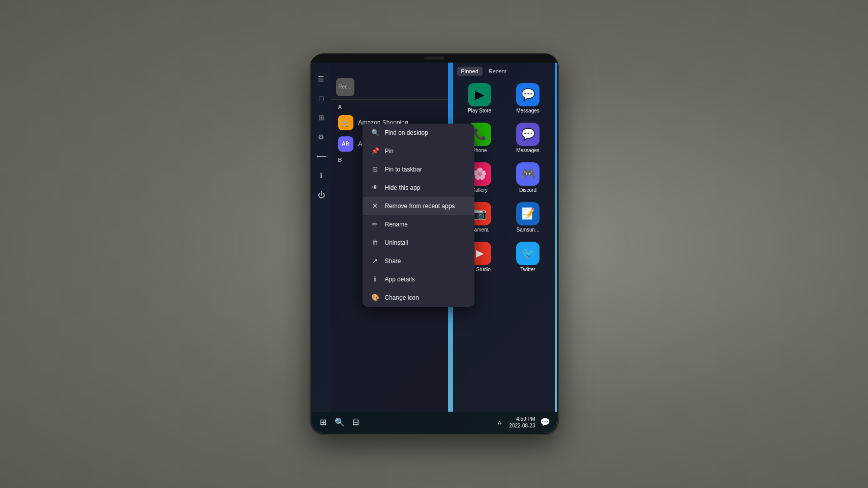 Image resolution: width=868 pixels, height=488 pixels. Describe the element at coordinates (321, 195) in the screenshot. I see `sidebar-icon-power: ⏻` at that location.